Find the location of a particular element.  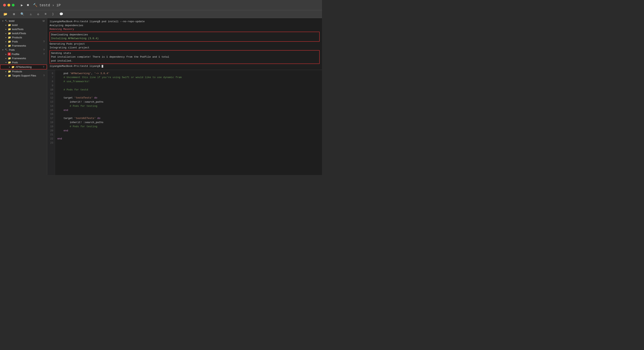

term-line-generating: Generating Pods project is located at coordinates (184, 44).